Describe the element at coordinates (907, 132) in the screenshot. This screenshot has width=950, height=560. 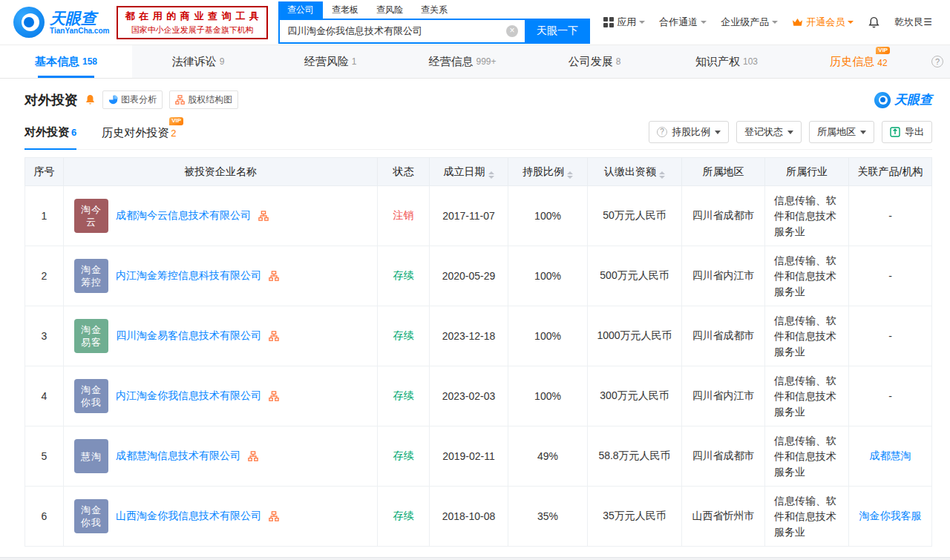
I see `export-button: 导出` at that location.